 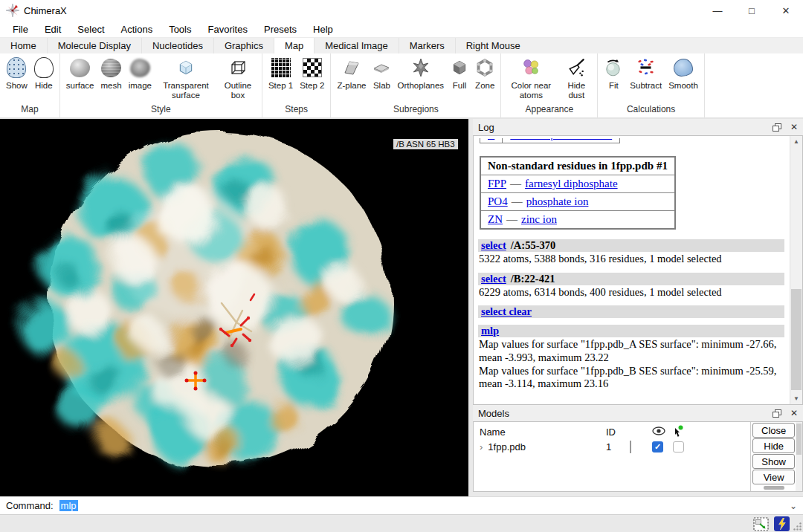 I want to click on model-view-button: View, so click(x=773, y=477).